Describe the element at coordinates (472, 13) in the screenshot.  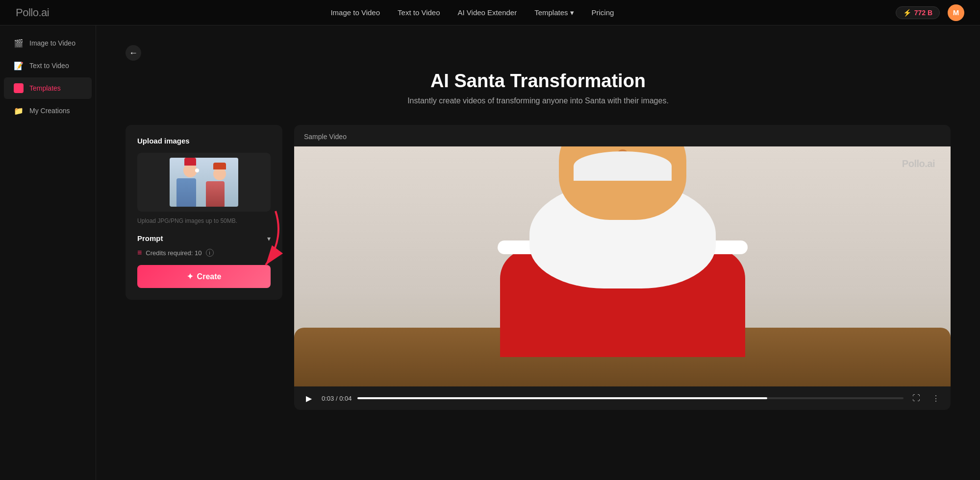
I see `topnav-links: Image to Video Text to Video AI Video Ex…` at that location.